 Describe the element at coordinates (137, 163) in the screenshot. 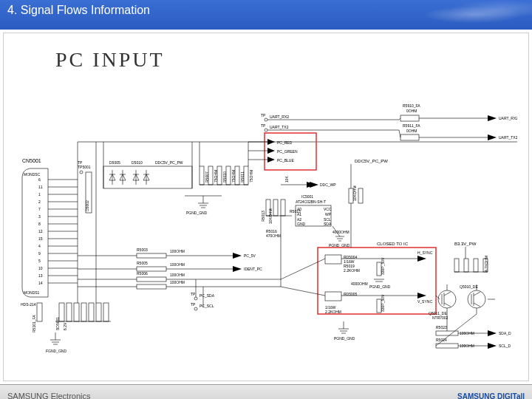

I see `svg-text: D5010` at that location.